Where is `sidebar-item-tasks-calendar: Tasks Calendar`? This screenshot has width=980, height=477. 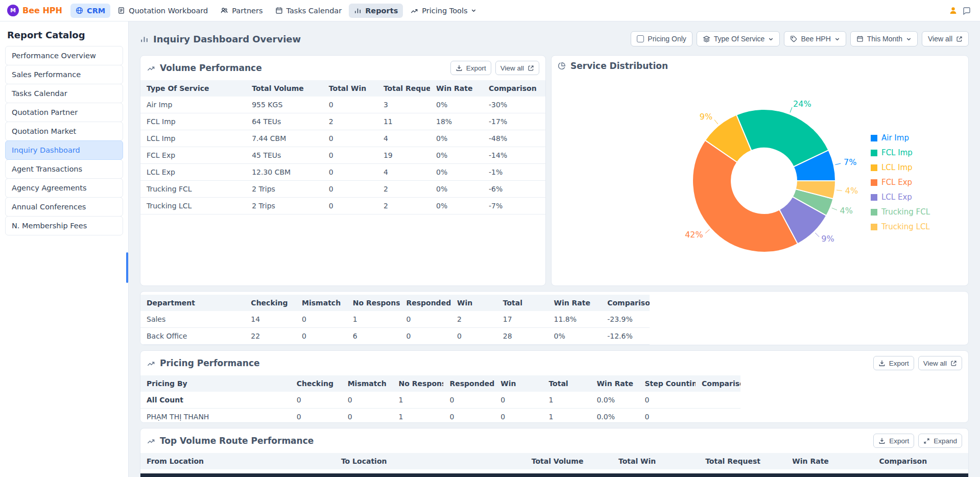 sidebar-item-tasks-calendar: Tasks Calendar is located at coordinates (64, 93).